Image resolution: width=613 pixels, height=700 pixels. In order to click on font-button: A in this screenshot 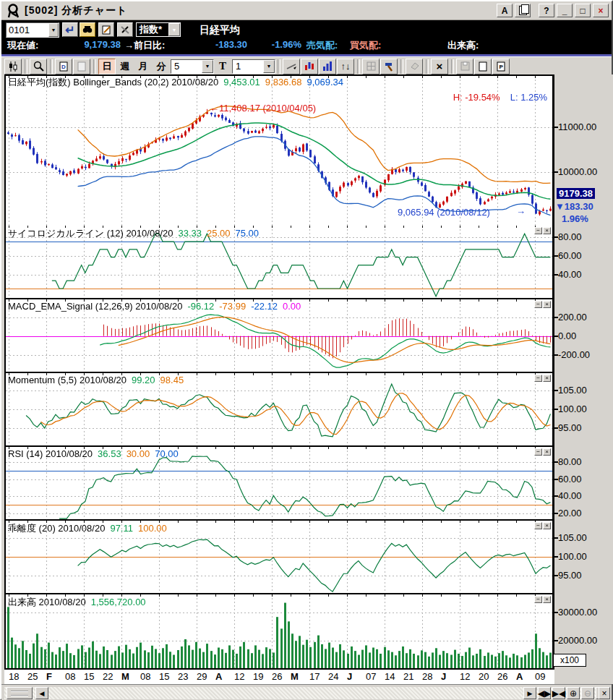, I will do `click(505, 10)`.